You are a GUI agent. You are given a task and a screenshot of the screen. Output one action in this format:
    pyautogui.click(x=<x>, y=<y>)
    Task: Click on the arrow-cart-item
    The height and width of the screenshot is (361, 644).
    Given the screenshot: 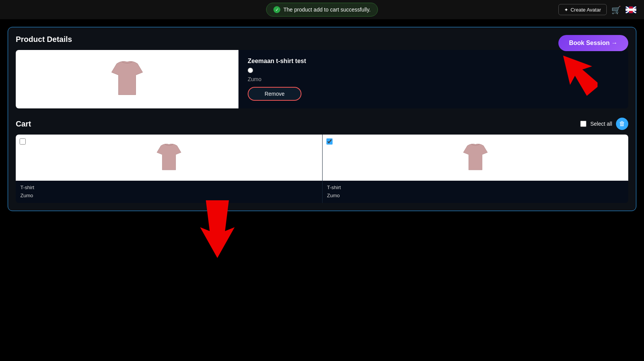 What is the action you would take?
    pyautogui.click(x=217, y=228)
    